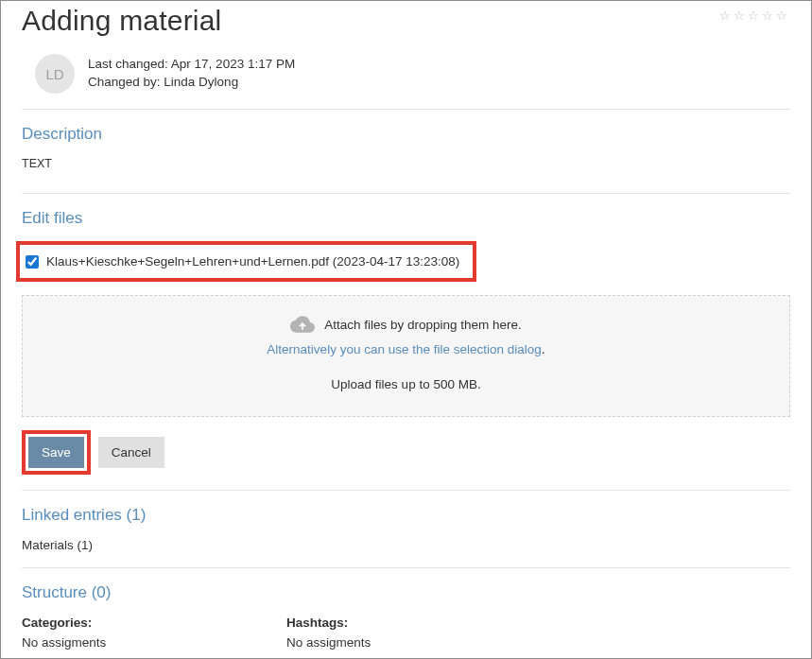 This screenshot has width=812, height=659. What do you see at coordinates (406, 545) in the screenshot?
I see `linked-entries-sub: Materials (1)` at bounding box center [406, 545].